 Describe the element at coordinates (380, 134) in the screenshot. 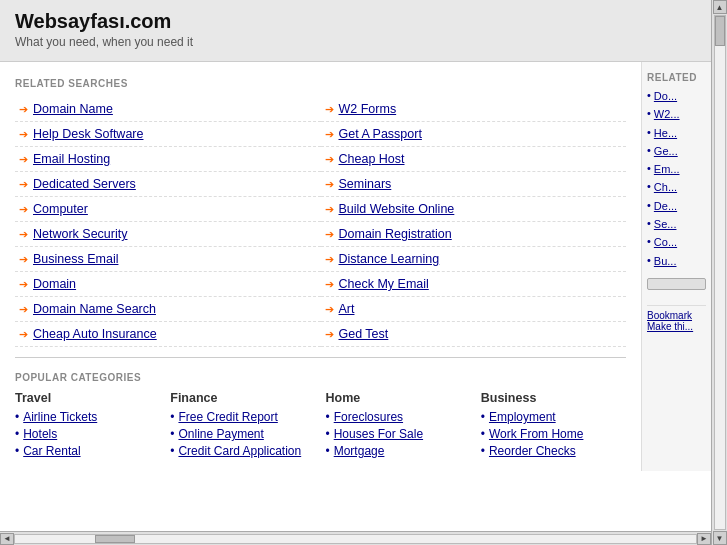

I see `related-link-get-a-passport: Get A Passport` at that location.